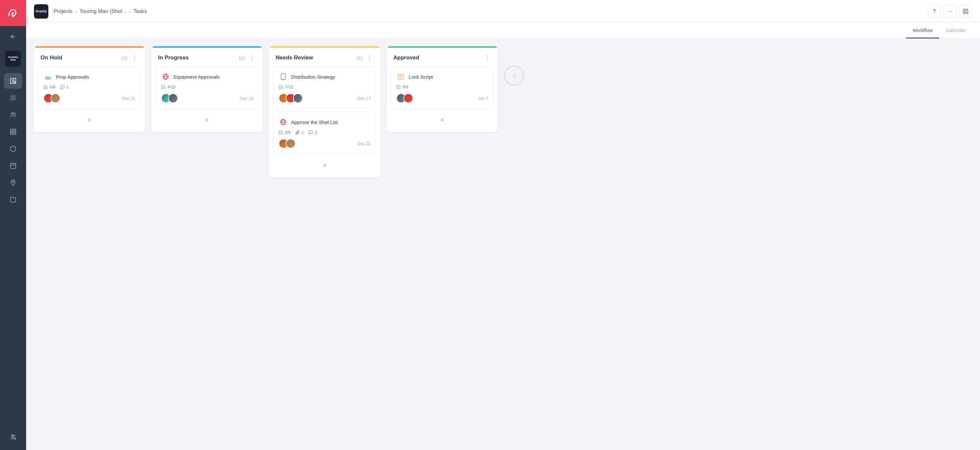  Describe the element at coordinates (325, 87) in the screenshot. I see `card-distribution-strategy: Distribution Strategy 7/13` at that location.